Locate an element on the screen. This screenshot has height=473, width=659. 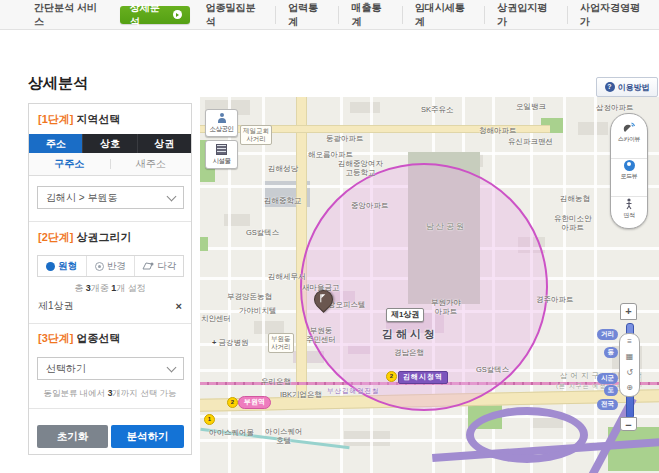
subtab-new-address: 새주소 is located at coordinates (152, 164).